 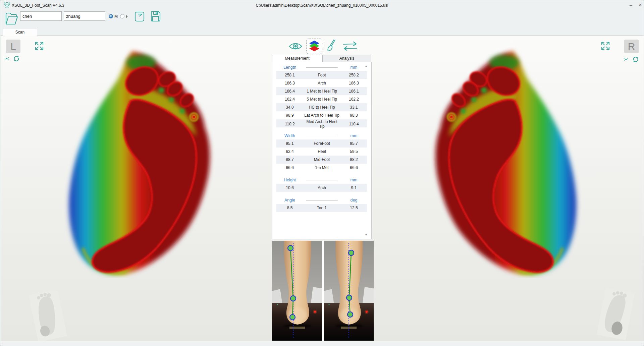 What do you see at coordinates (322, 204) in the screenshot?
I see `measurement-section: Angle deg 8.5Toe 112.5` at bounding box center [322, 204].